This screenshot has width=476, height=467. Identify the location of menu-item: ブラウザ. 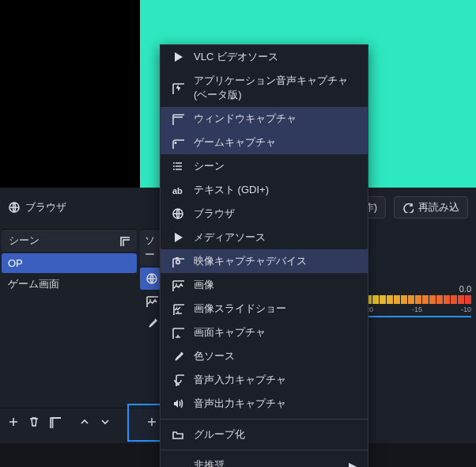
(264, 214).